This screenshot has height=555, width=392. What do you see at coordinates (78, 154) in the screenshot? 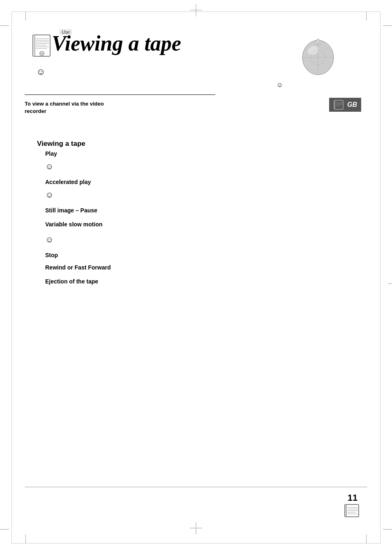
I see `item-play: Play` at bounding box center [78, 154].